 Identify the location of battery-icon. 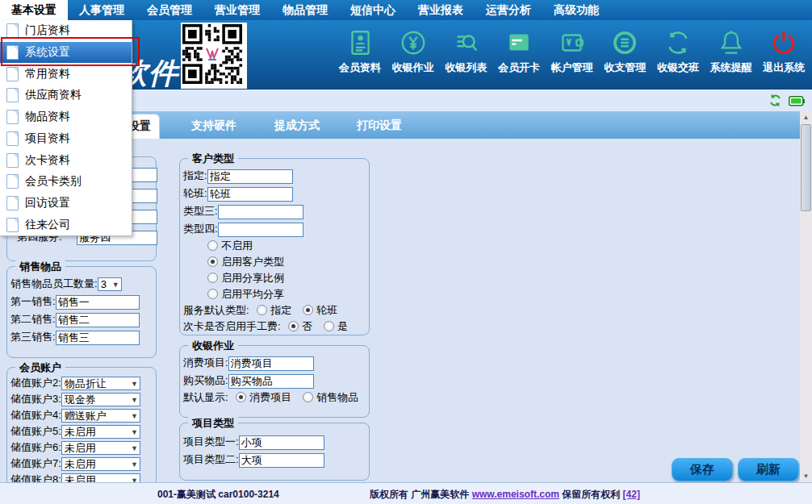
(797, 102).